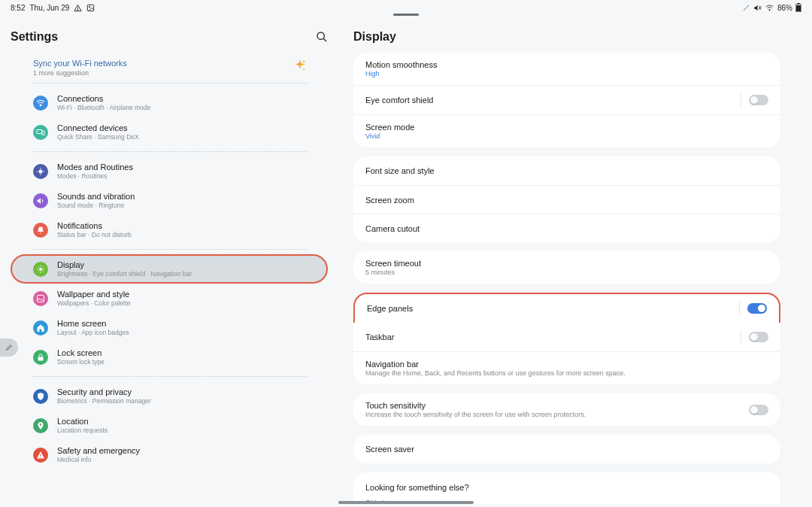 The image size is (812, 507). I want to click on sidebar-item-title: Home screen, so click(93, 323).